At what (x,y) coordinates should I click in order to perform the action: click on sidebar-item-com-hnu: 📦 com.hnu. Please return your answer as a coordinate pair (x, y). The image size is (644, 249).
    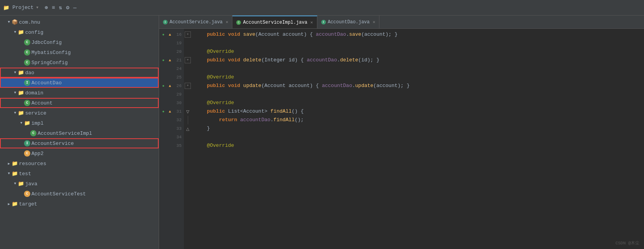
    Looking at the image, I should click on (79, 22).